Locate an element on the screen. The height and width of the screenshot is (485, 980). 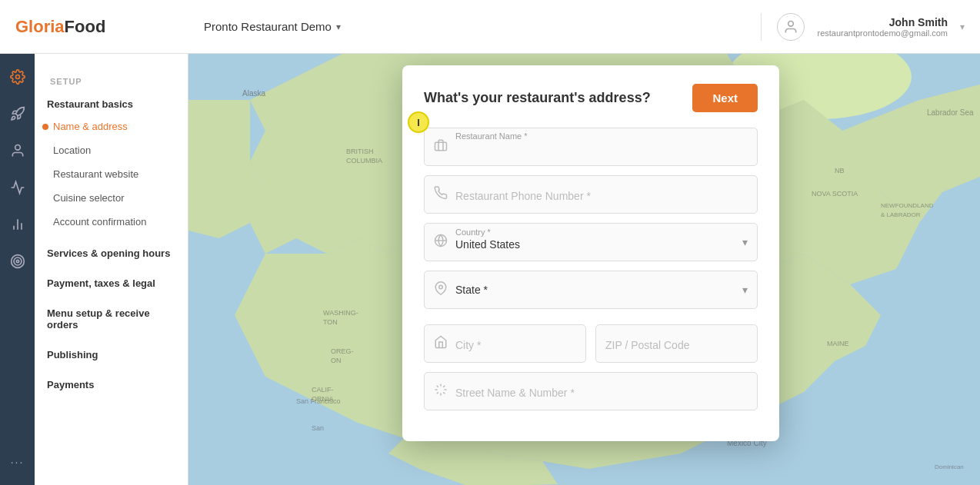
restaurant-name-field: Restaurant Name * is located at coordinates (591, 147).